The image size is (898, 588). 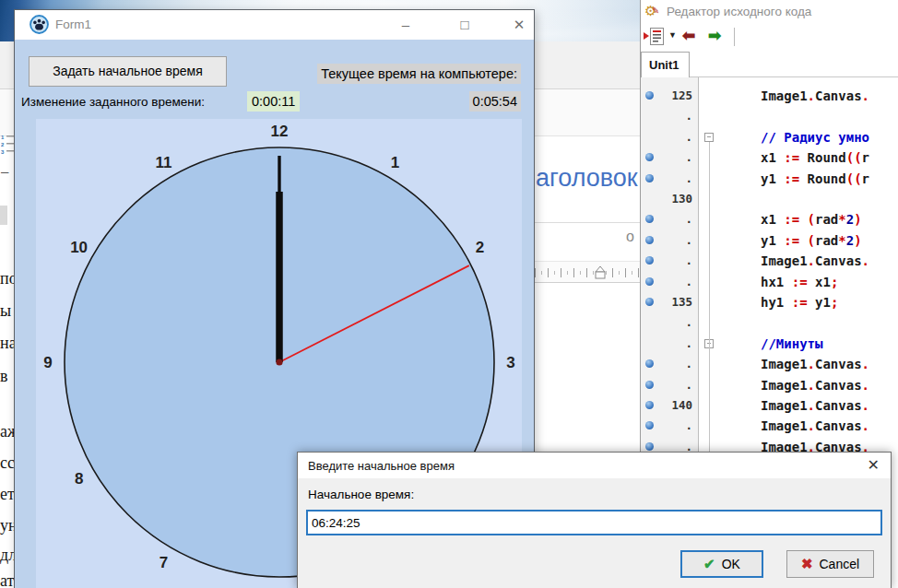 What do you see at coordinates (495, 101) in the screenshot?
I see `current-time-value: 0:05:54` at bounding box center [495, 101].